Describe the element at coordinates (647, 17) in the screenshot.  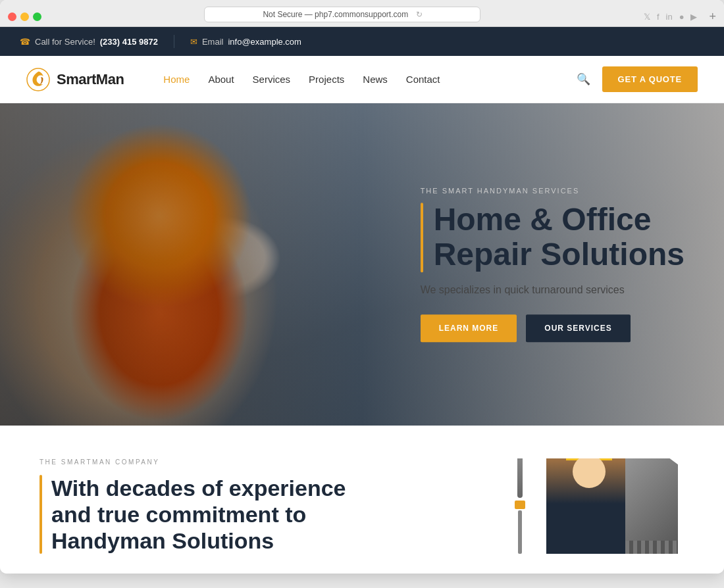
I see `social-twitter: 𝕏` at that location.